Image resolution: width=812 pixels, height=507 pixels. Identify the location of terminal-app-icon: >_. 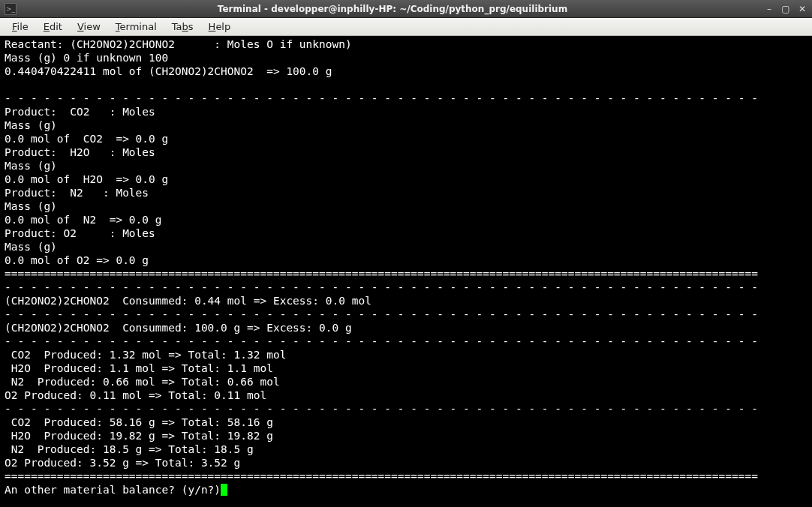
(11, 9).